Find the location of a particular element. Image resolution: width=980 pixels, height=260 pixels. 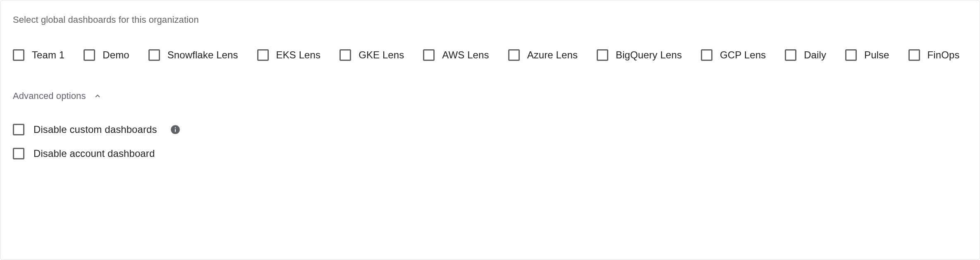

chevron-up-icon is located at coordinates (98, 96).